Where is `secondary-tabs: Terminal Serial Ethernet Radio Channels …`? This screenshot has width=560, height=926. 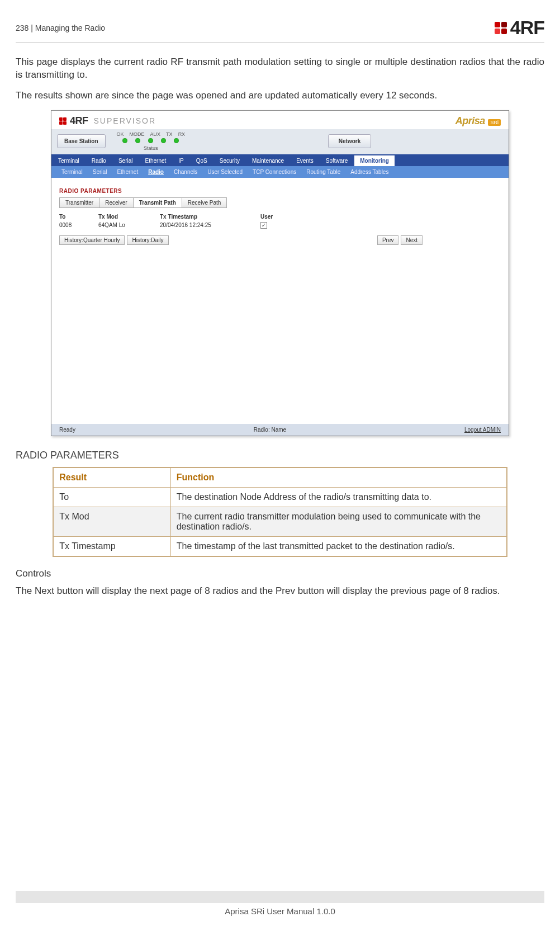
secondary-tabs: Terminal Serial Ethernet Radio Channels … is located at coordinates (280, 172).